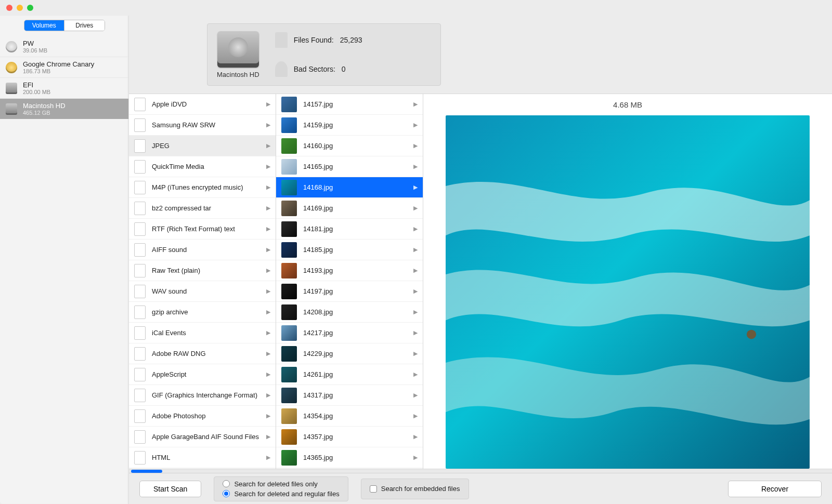 The width and height of the screenshot is (832, 504). Describe the element at coordinates (207, 416) in the screenshot. I see `file-type-label: Adobe Photoshop` at that location.